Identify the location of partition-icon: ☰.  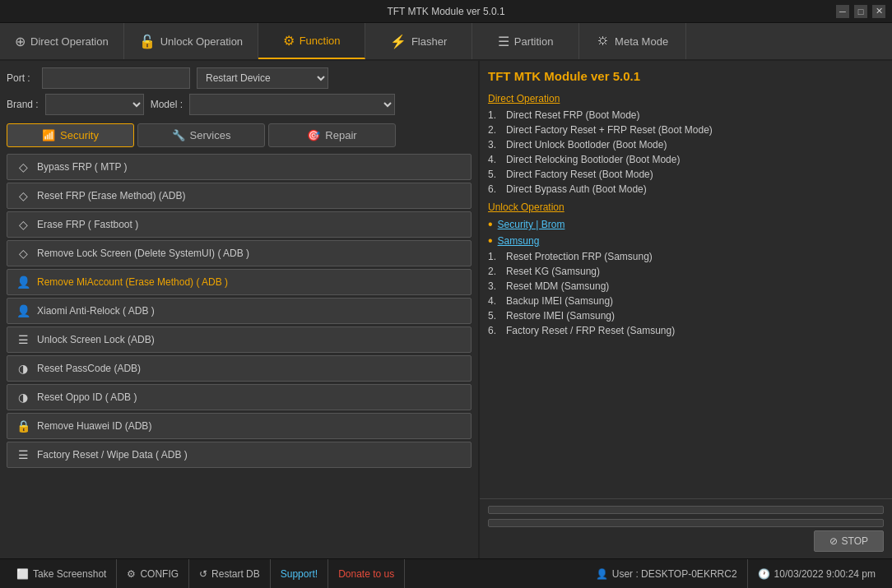
(504, 41).